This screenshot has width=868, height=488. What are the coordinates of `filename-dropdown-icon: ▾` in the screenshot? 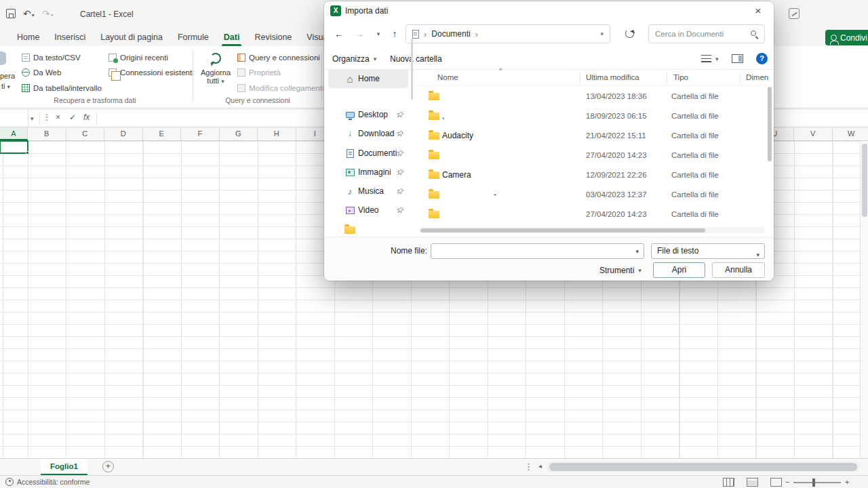 It's located at (637, 251).